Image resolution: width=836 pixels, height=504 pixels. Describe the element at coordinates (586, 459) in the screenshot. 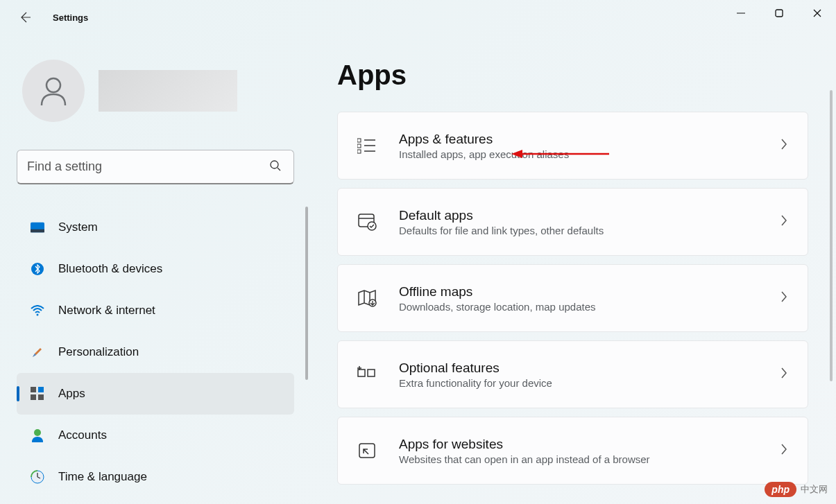

I see `card-subtitle: Websites that can open in an app instead…` at that location.